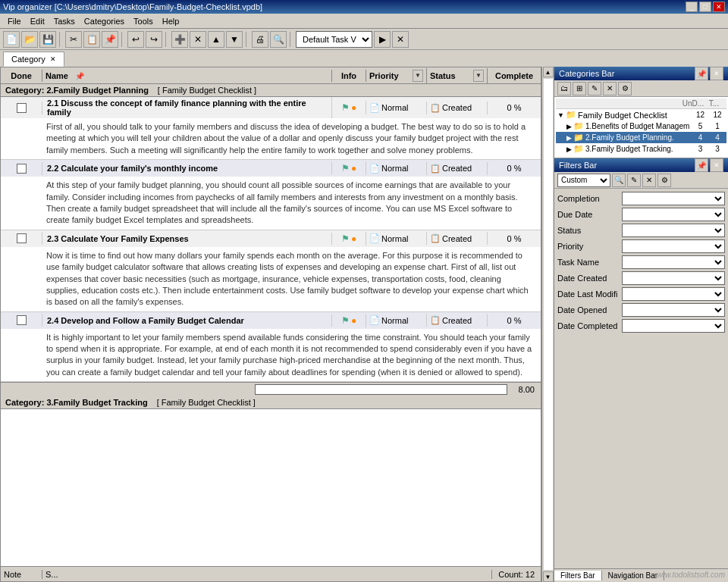  I want to click on filter-row-taskname: Task Name, so click(642, 262).